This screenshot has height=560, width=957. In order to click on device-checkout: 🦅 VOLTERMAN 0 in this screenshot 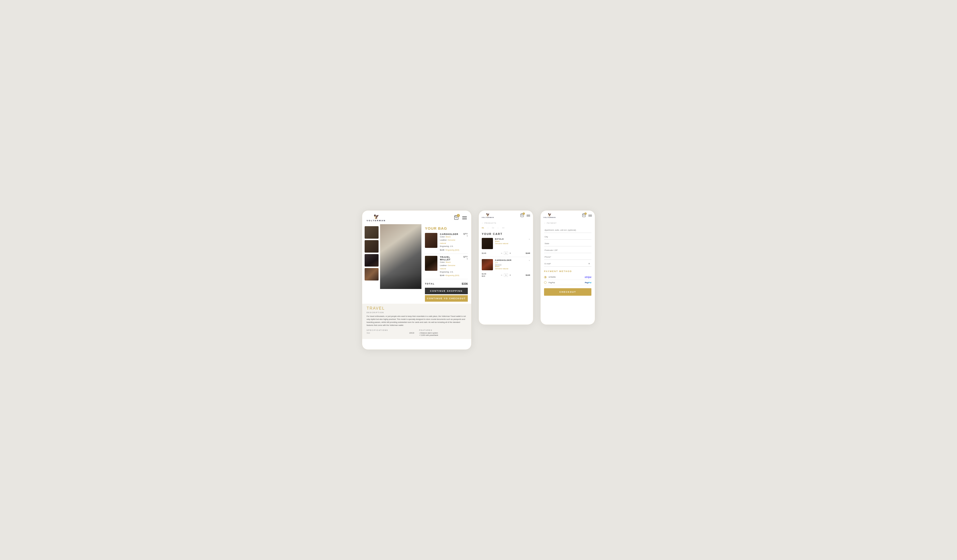, I will do `click(568, 268)`.